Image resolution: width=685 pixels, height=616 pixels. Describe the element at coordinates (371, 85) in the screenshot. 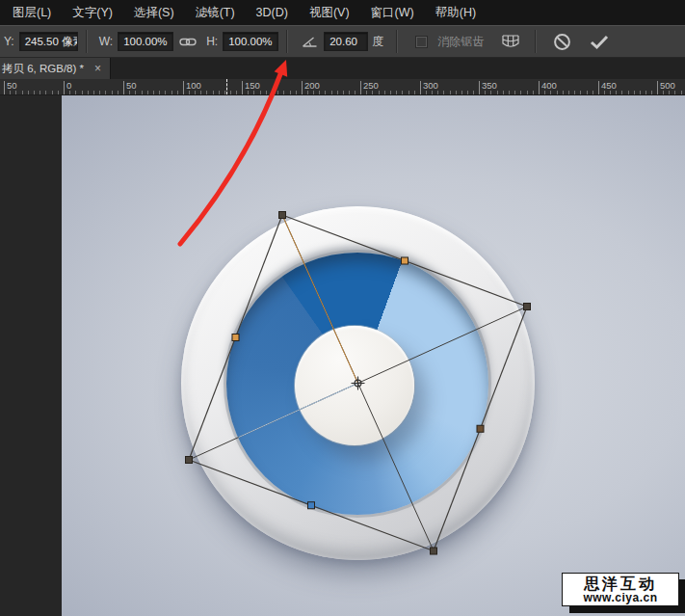

I see `ruler-label: 250` at that location.